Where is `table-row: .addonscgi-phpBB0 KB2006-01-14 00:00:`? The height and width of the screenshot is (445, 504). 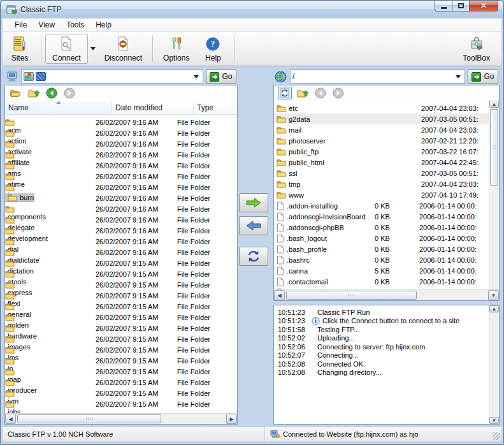 table-row: .addonscgi-phpBB0 KB2006-01-14 00:00: is located at coordinates (381, 227).